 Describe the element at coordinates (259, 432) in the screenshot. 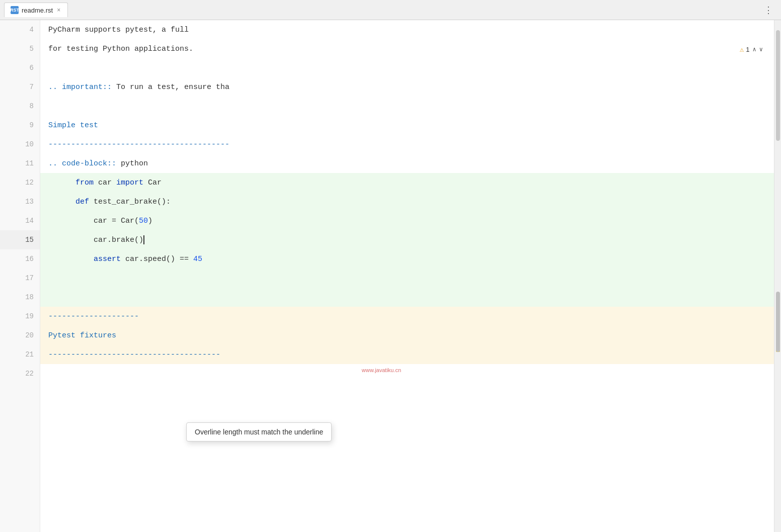

I see `tooltip-text: Overline length must match the underline` at that location.